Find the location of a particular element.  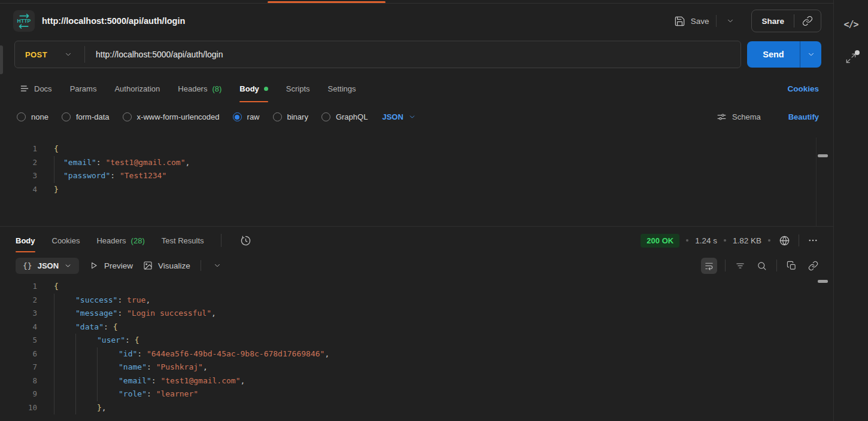

beautify-link: Beautify is located at coordinates (803, 117).